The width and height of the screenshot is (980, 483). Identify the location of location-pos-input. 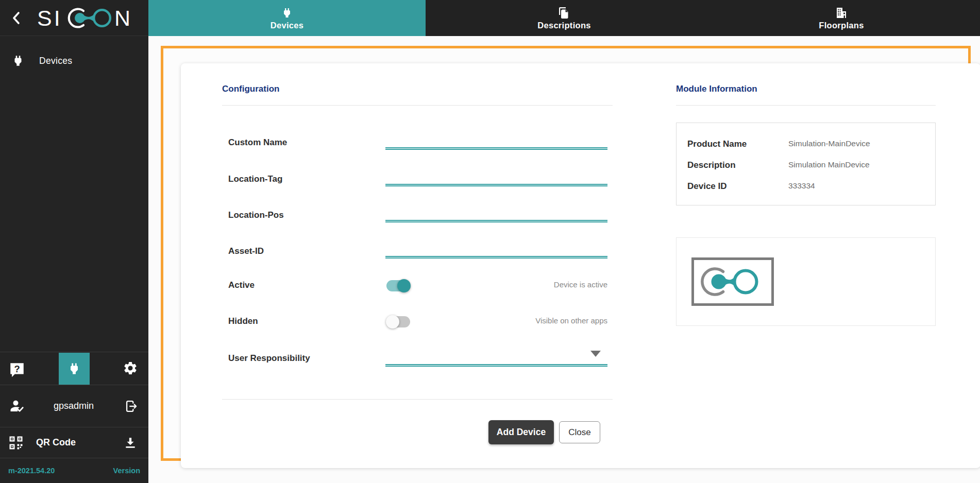
(497, 221).